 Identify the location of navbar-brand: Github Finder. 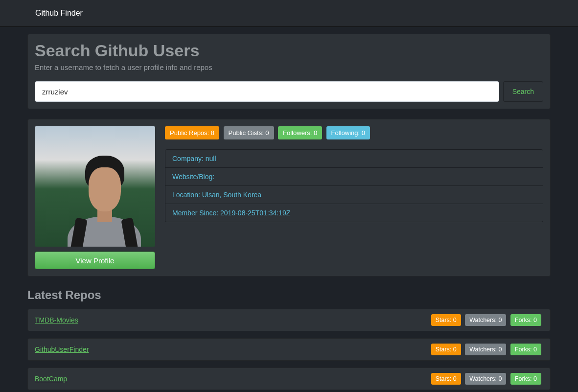
(59, 13).